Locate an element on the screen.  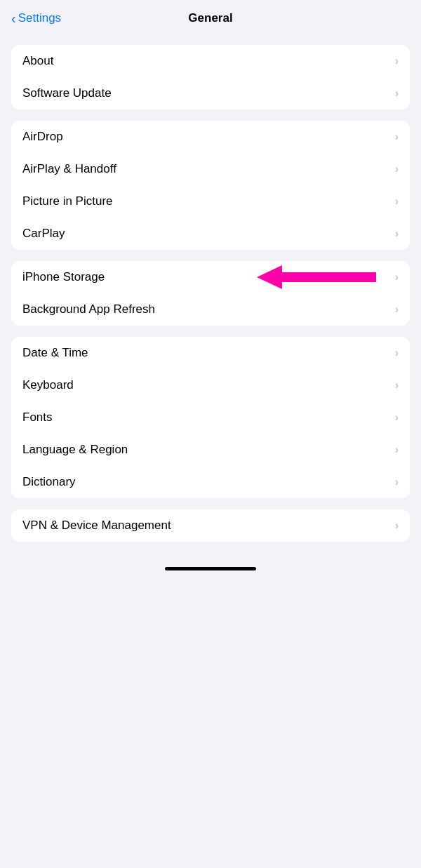
settings-label-dictionary: Dictionary is located at coordinates (49, 482).